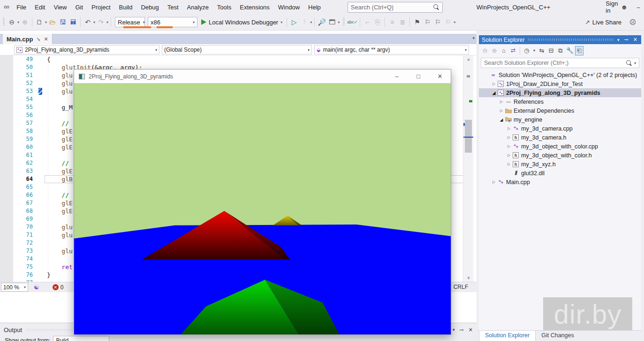 This screenshot has height=341, width=644. I want to click on tab-list-dropdown: ▾, so click(474, 38).